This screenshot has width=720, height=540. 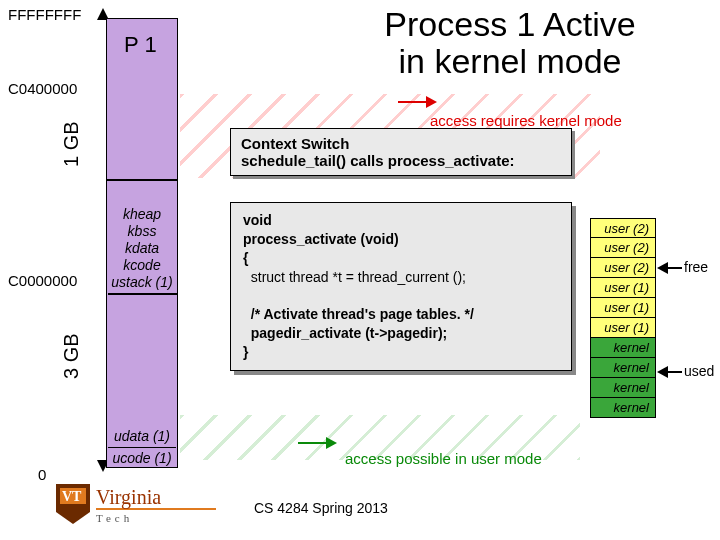 What do you see at coordinates (142, 266) in the screenshot?
I see `kseg-3: kcode` at bounding box center [142, 266].